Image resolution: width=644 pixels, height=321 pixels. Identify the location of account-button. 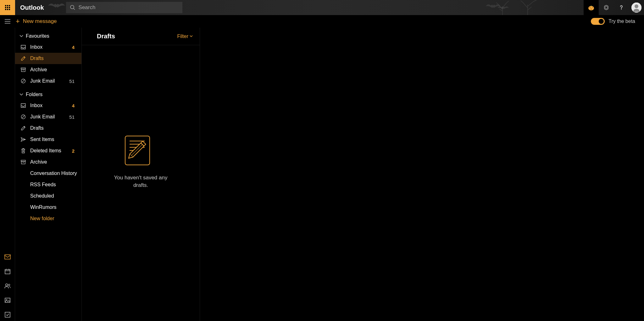
(636, 8).